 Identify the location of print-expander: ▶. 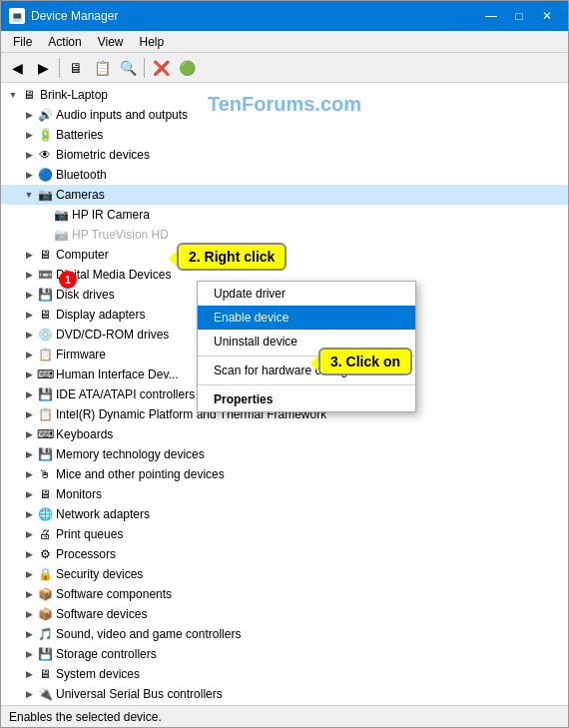
(29, 534).